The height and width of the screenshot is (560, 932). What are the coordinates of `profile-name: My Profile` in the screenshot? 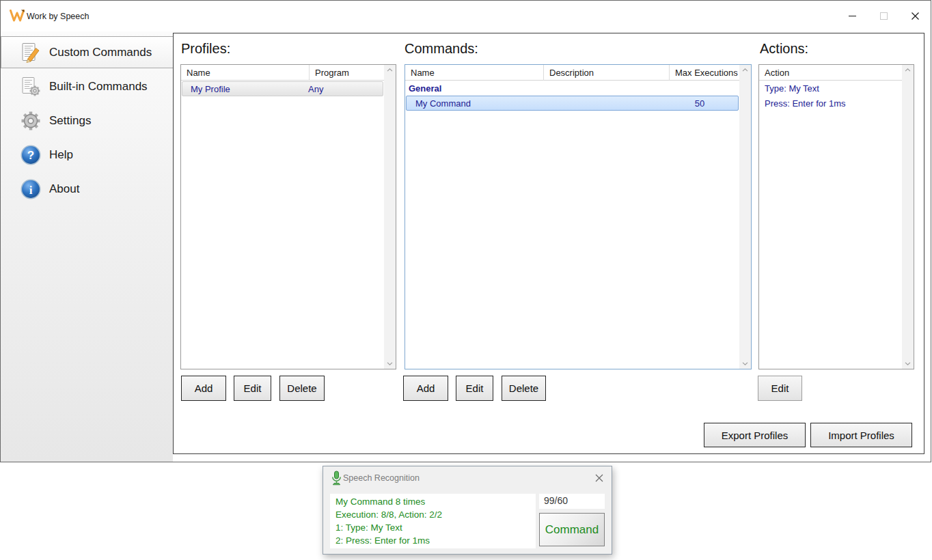 It's located at (243, 89).